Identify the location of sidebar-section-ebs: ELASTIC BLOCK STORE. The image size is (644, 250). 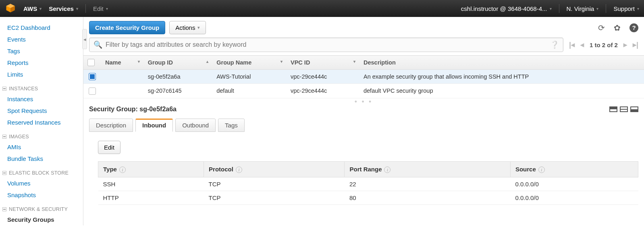
(42, 171).